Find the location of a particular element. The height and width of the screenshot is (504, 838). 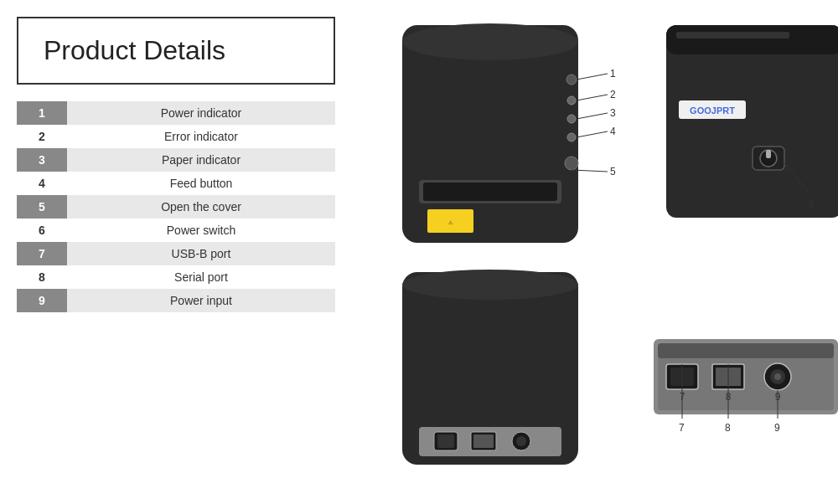

row-label: Error indicator is located at coordinates (201, 136).